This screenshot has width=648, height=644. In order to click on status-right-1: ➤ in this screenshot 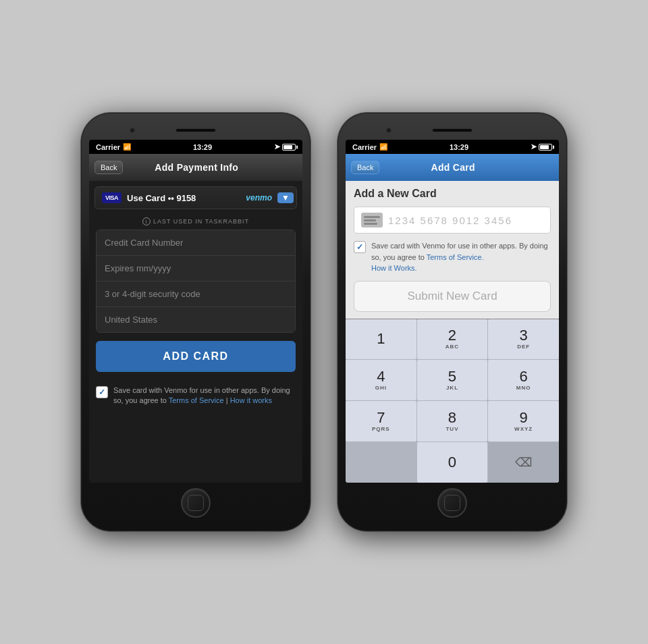, I will do `click(285, 147)`.